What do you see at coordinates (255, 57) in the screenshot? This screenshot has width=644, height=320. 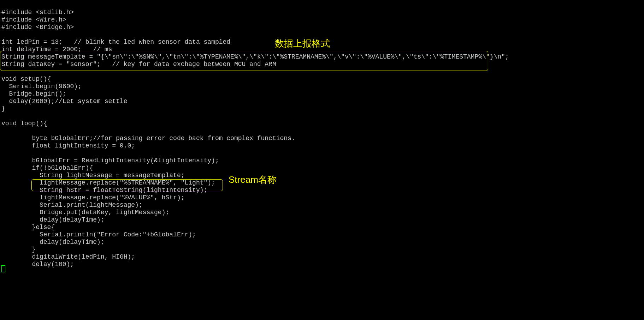 I see `code-line: String messageTemplate = "{\"sn\":\"%SN%…` at bounding box center [255, 57].